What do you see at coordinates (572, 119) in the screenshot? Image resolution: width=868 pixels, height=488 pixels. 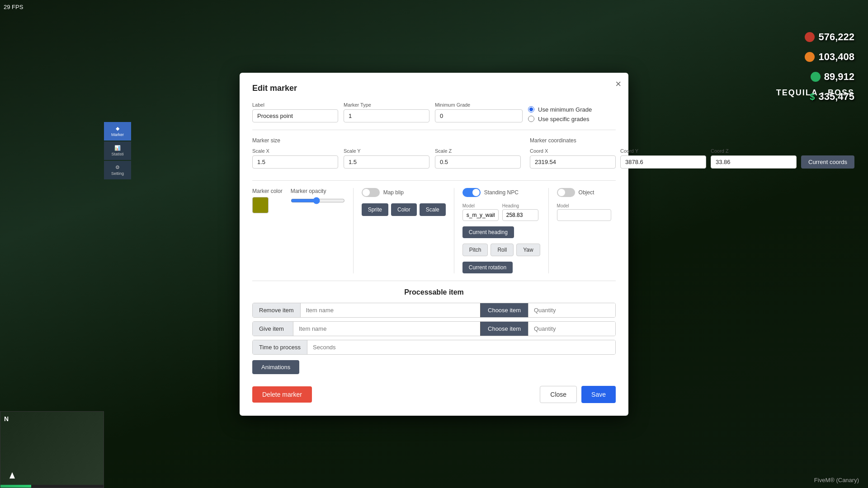 I see `use-specific-grades-option: Use specific grades` at bounding box center [572, 119].